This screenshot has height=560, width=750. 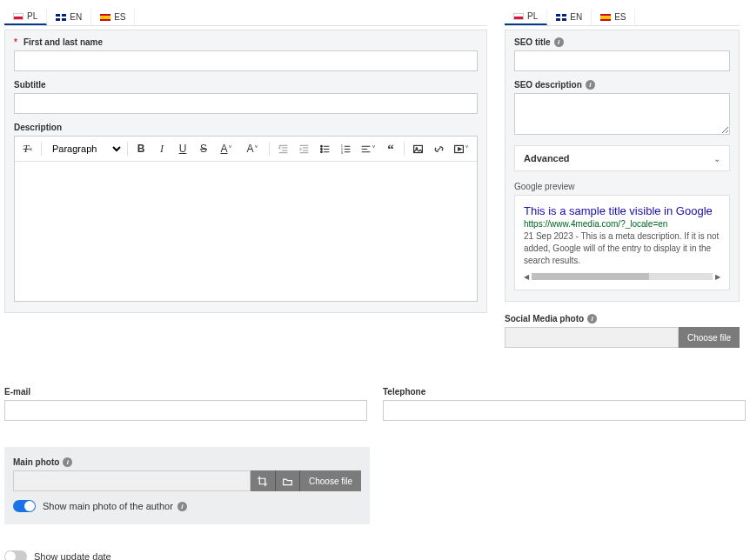 What do you see at coordinates (245, 85) in the screenshot?
I see `subtitle-label: Subtitle` at bounding box center [245, 85].